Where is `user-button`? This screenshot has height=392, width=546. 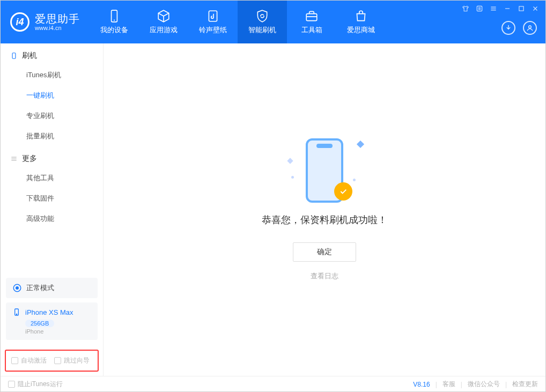 user-button is located at coordinates (530, 28).